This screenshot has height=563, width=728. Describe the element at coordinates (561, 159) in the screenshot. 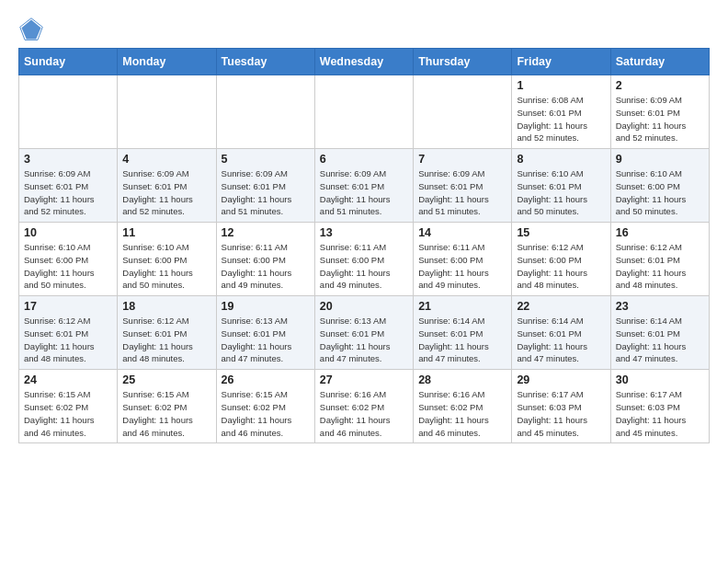

I see `day-number: 8` at that location.